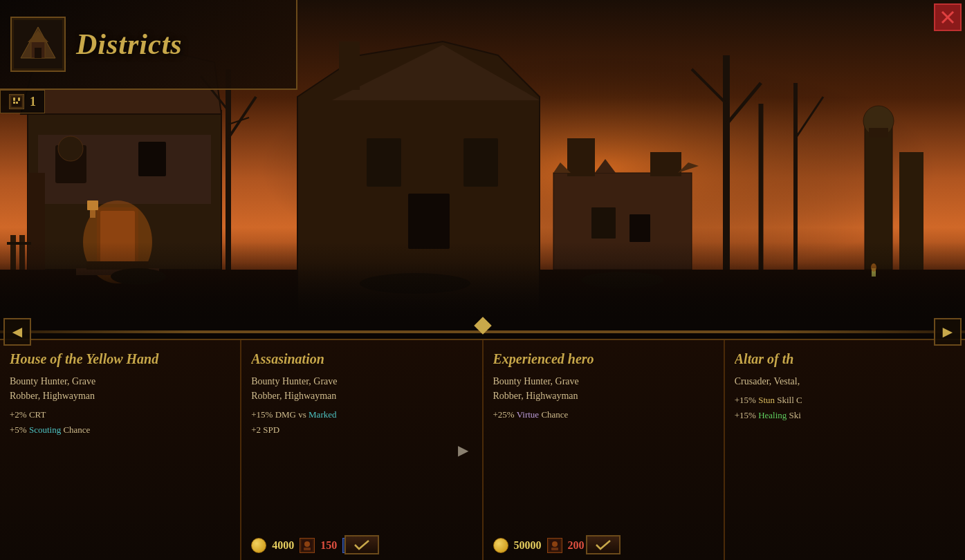  Describe the element at coordinates (17, 332) in the screenshot. I see `nav-arrow-left: ◄` at that location.